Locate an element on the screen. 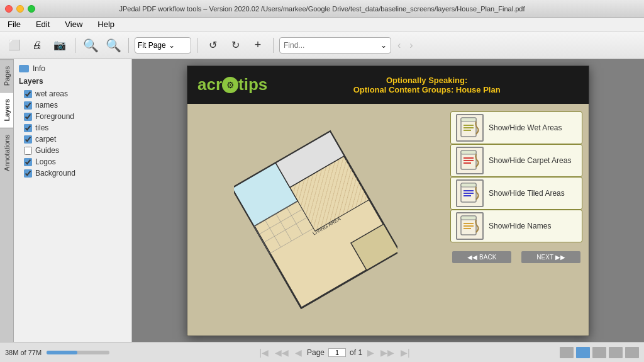  redo-button: ↻ is located at coordinates (235, 45).